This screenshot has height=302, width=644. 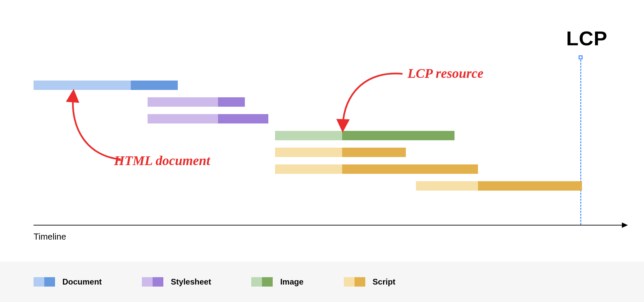 I want to click on annotation-html-document: HTML document, so click(x=162, y=160).